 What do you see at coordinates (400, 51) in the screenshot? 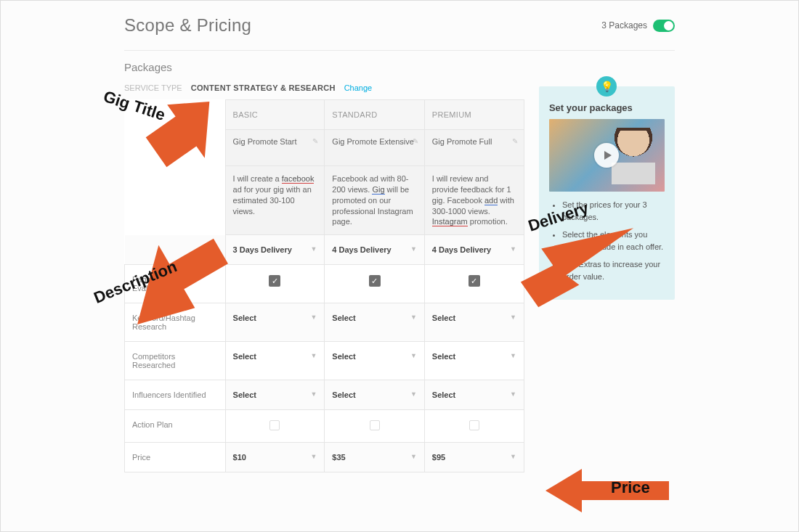
I see `divider` at bounding box center [400, 51].